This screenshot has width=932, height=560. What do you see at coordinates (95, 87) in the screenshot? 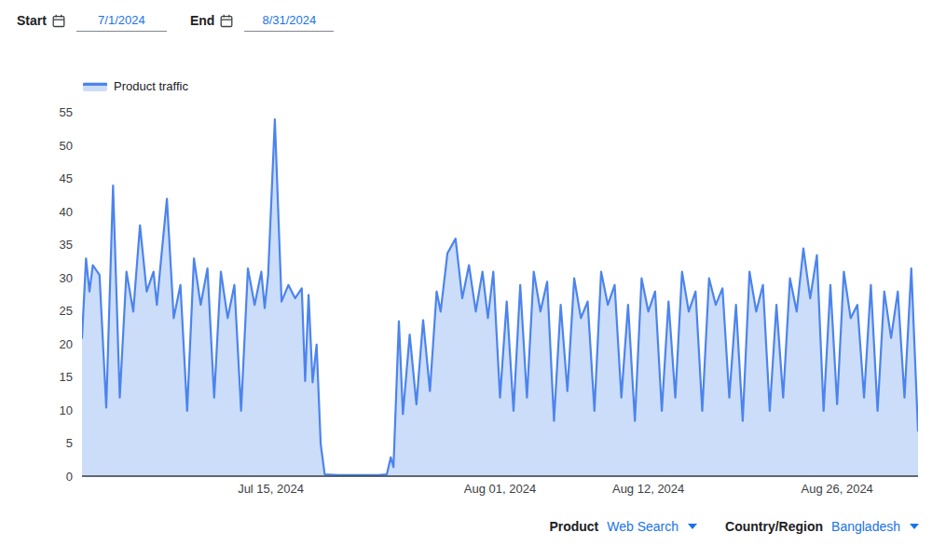
I see `legend-area-swatch-icon` at bounding box center [95, 87].